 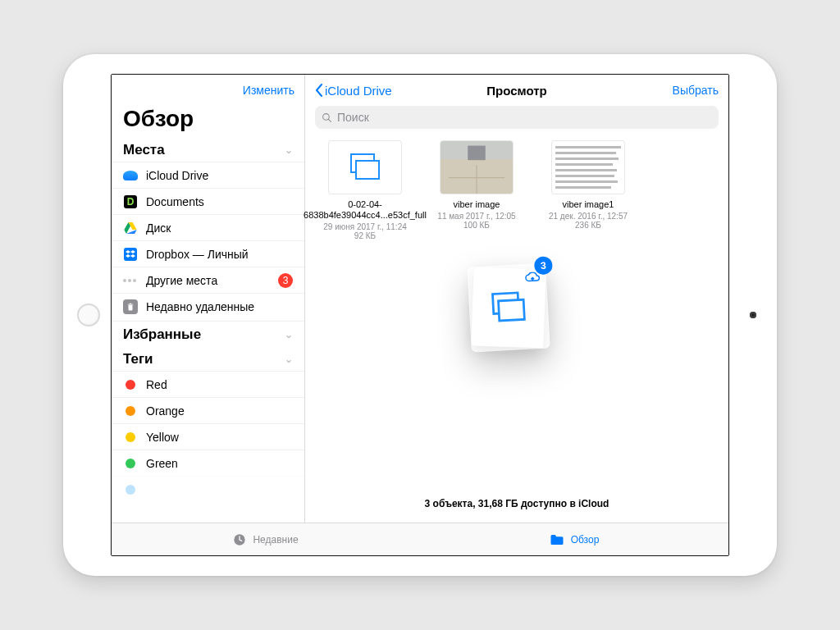 I want to click on file-size: 100 КБ, so click(x=477, y=225).